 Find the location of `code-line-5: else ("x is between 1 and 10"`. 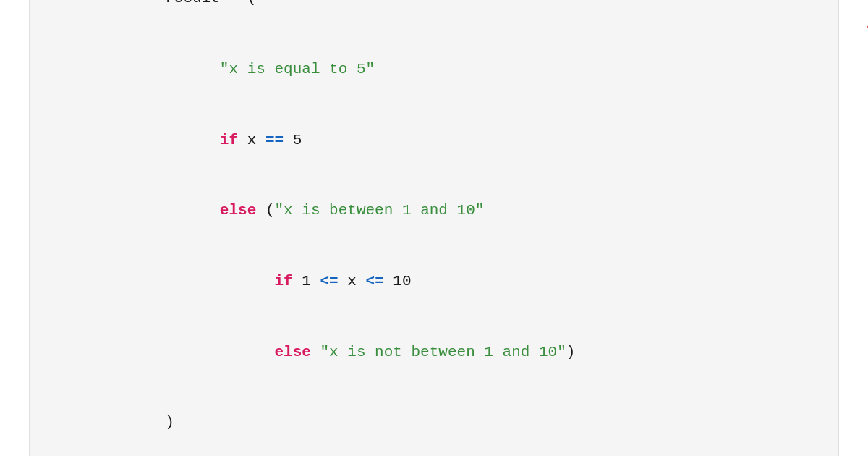

code-line-5: else ("x is between 1 and 10" is located at coordinates (370, 211).